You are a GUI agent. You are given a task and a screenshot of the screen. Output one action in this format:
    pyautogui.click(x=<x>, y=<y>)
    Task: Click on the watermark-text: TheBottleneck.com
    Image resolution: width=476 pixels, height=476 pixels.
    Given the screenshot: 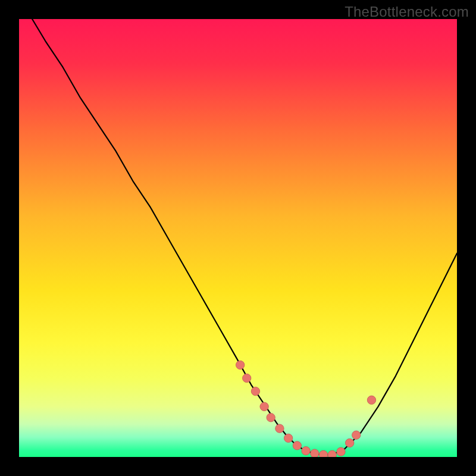 What is the action you would take?
    pyautogui.click(x=407, y=12)
    